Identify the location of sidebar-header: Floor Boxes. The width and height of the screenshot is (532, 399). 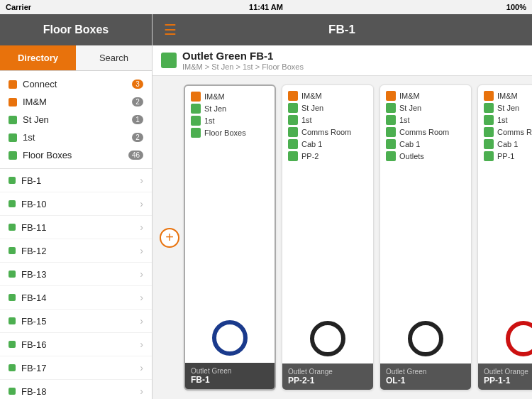
(76, 30).